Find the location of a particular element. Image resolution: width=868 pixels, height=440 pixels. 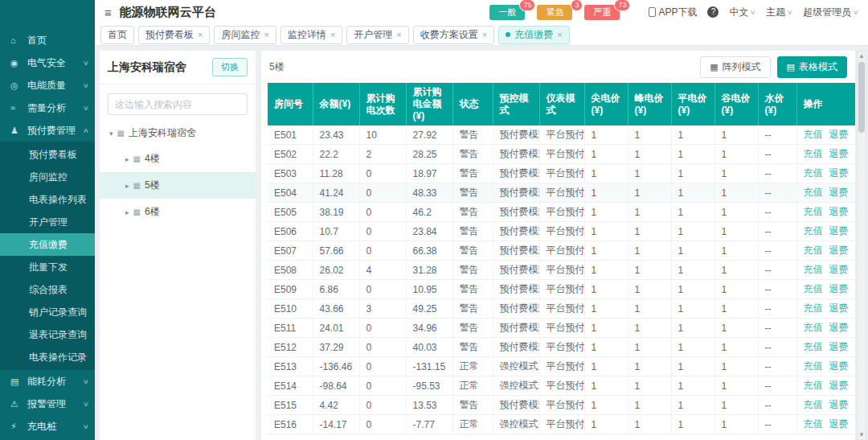

sidebar-item: ⚡充电桩∨ is located at coordinates (47, 426).